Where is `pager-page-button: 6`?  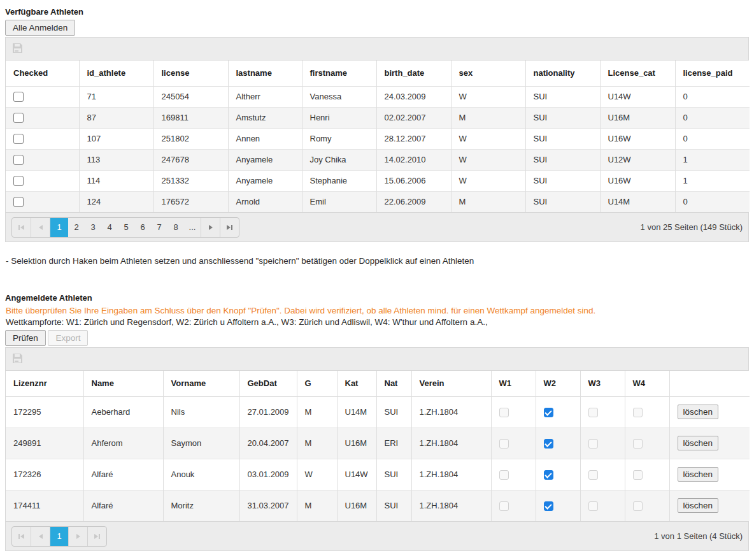 pager-page-button: 6 is located at coordinates (143, 227).